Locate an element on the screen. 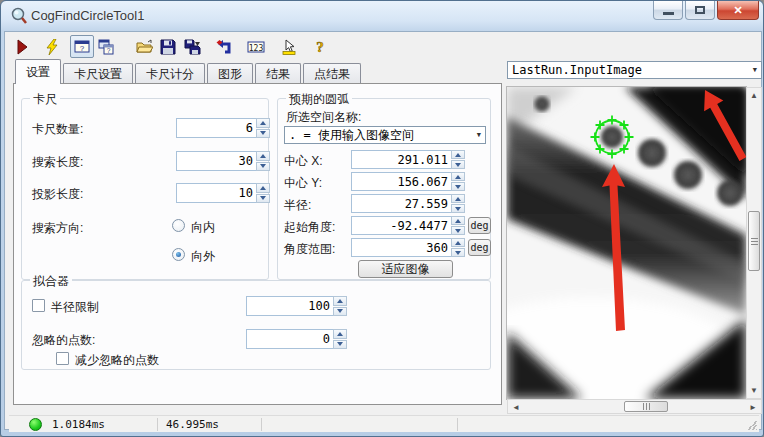 The width and height of the screenshot is (764, 437). projection-length-spinner: 10 is located at coordinates (223, 193).